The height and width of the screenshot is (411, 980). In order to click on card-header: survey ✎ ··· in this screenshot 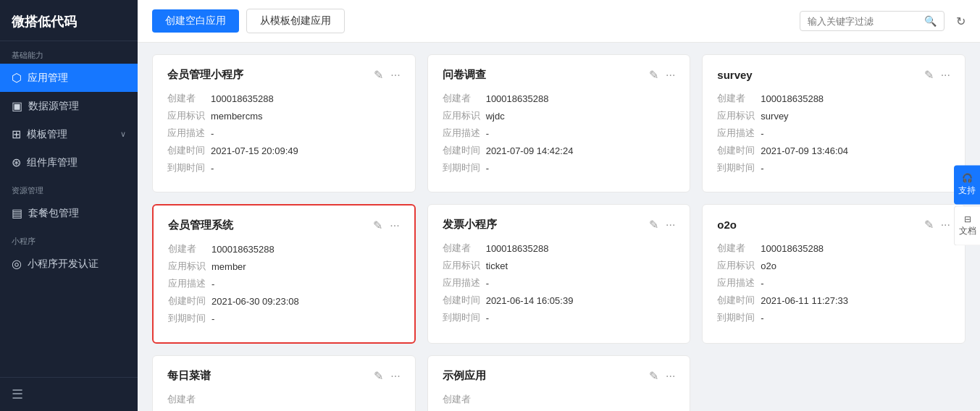, I will do `click(834, 75)`.